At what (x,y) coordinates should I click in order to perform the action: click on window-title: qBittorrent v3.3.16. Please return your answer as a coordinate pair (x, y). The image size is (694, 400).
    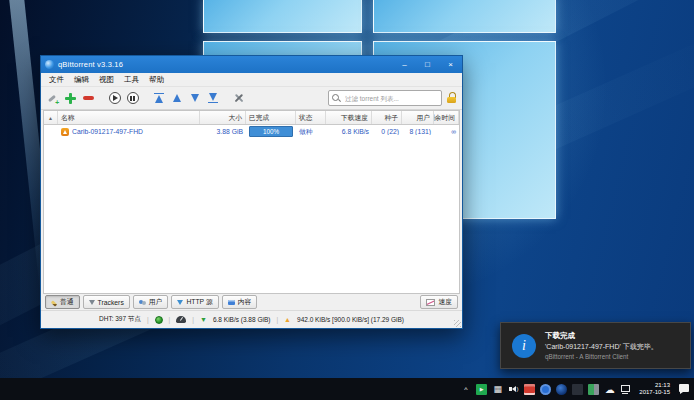
    Looking at the image, I should click on (90, 64).